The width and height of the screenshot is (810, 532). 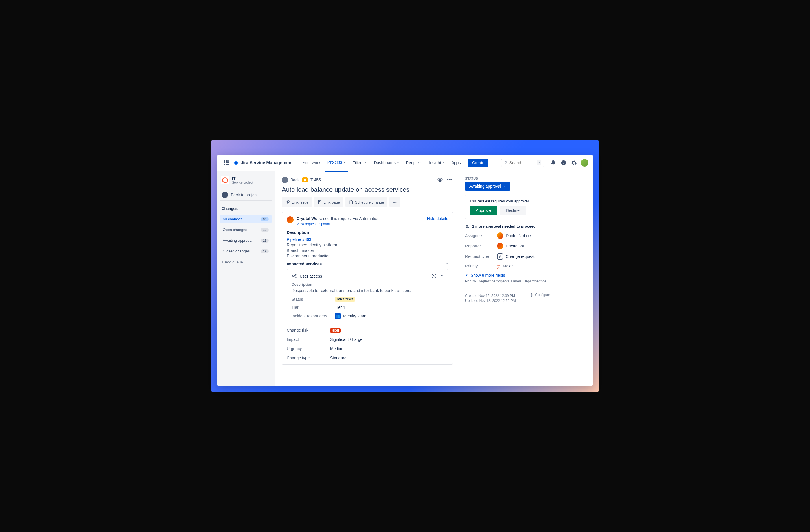 What do you see at coordinates (338, 316) in the screenshot?
I see `team-icon: 👥` at bounding box center [338, 316].